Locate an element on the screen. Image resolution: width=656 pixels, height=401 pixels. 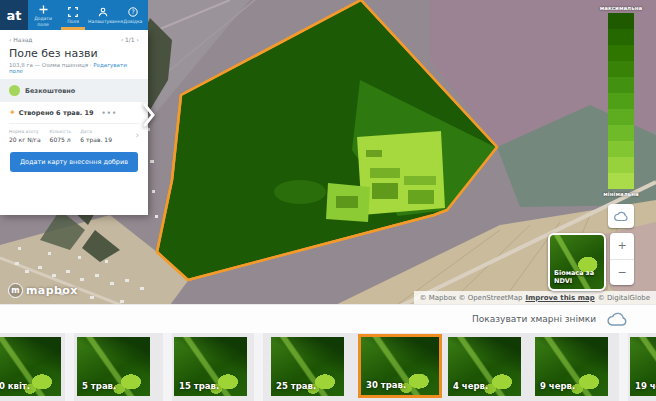
mapbox-logo-text: mapbox is located at coordinates (52, 290).